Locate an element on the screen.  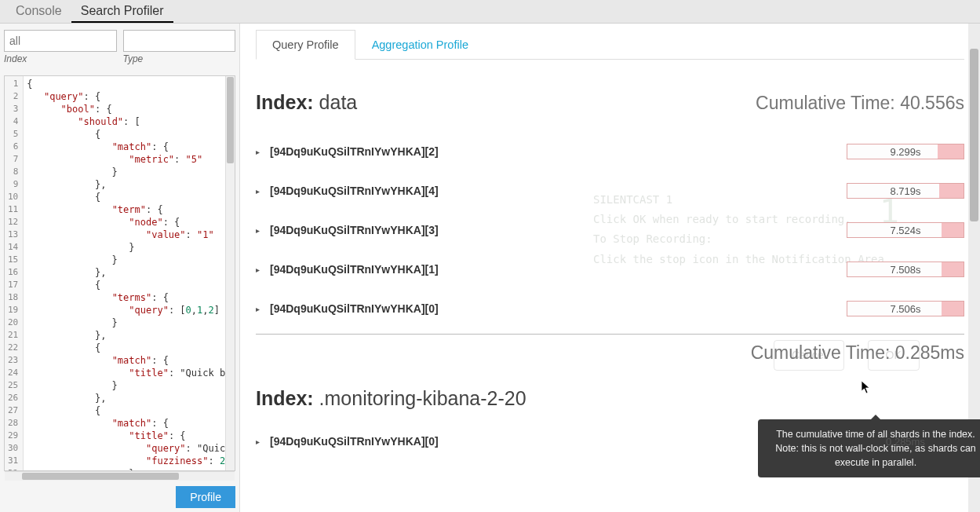
type-label: Type is located at coordinates (180, 59).